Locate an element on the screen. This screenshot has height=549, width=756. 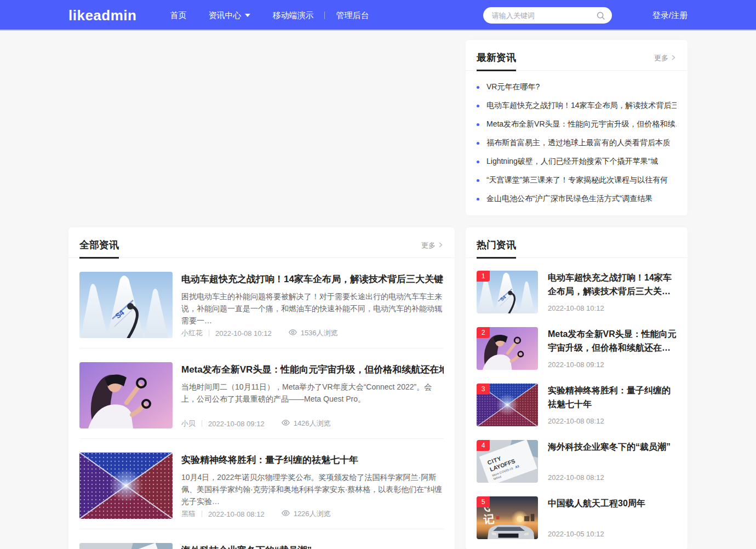
article-meta: 小贝 2022-10-08 09:12 1426人浏览 is located at coordinates (312, 424).